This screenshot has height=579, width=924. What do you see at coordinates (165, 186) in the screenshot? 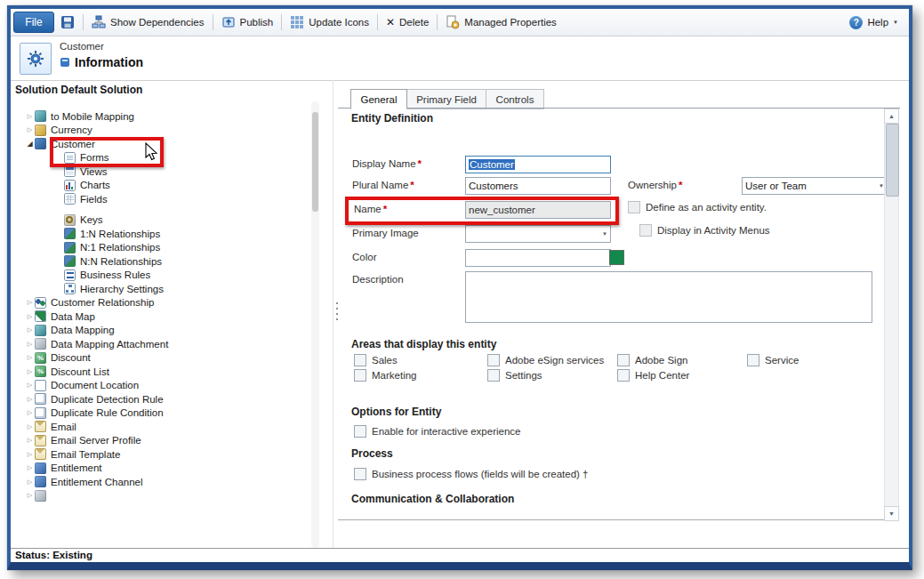
I see `tree-item-charts: Charts` at bounding box center [165, 186].